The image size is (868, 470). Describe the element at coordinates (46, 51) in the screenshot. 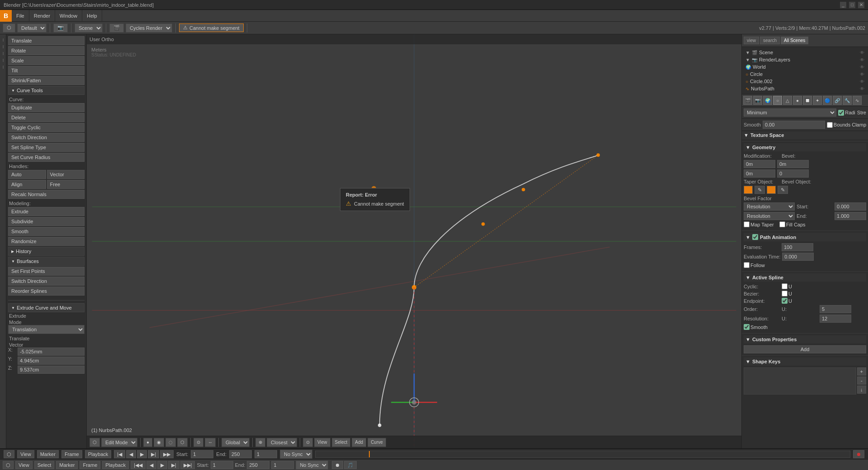

I see `rotate-btn: Rotate` at that location.